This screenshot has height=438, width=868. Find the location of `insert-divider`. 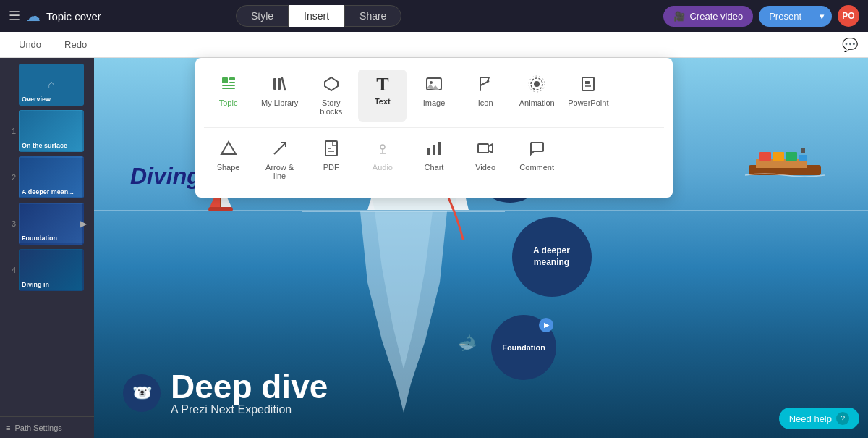

insert-divider is located at coordinates (434, 127).